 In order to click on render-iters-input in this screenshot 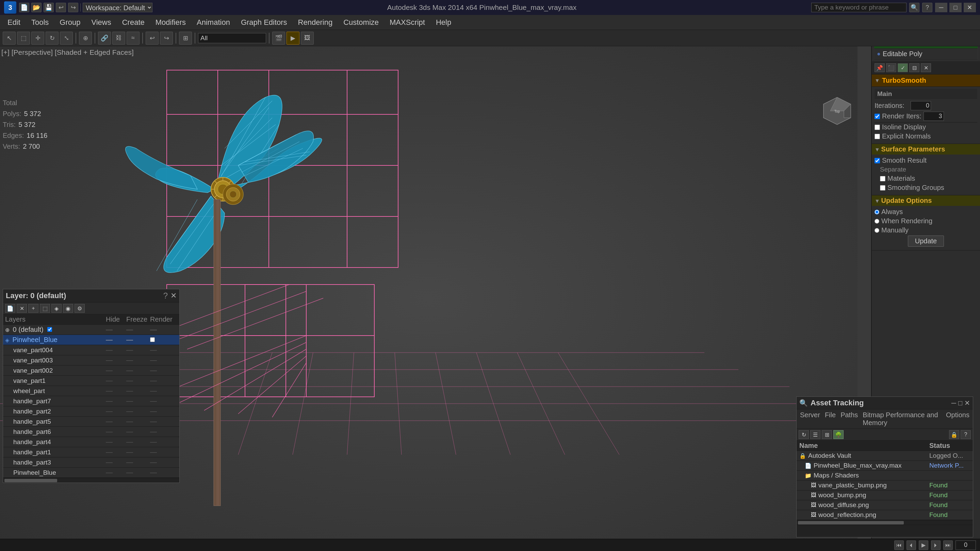, I will do `click(934, 116)`.